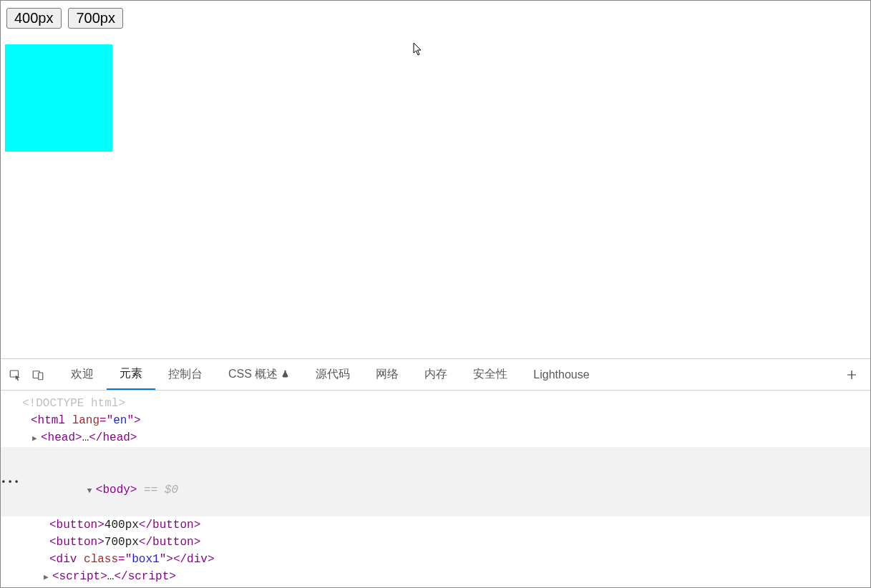 The width and height of the screenshot is (871, 588). Describe the element at coordinates (86, 421) in the screenshot. I see `tok: lang` at that location.